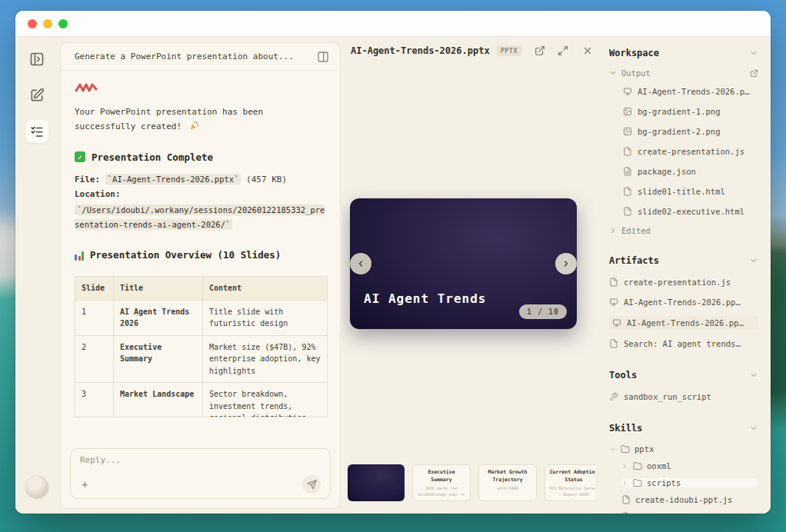 This screenshot has width=786, height=532. Describe the element at coordinates (691, 151) in the screenshot. I see `workspace-file-createjs: create-presentation.js` at that location.